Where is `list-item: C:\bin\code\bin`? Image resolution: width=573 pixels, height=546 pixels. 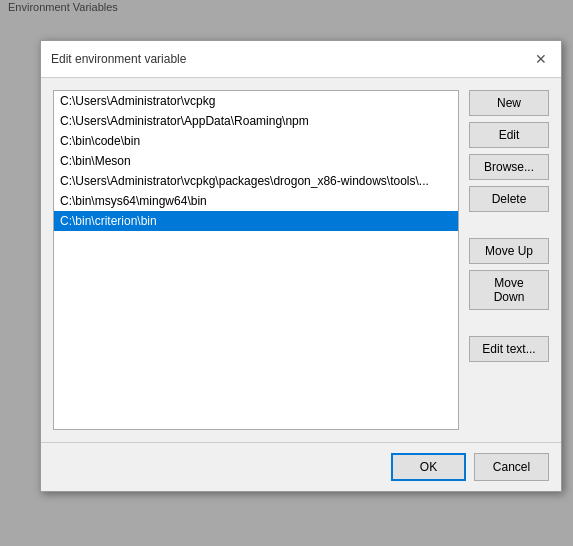 list-item: C:\bin\code\bin is located at coordinates (256, 141).